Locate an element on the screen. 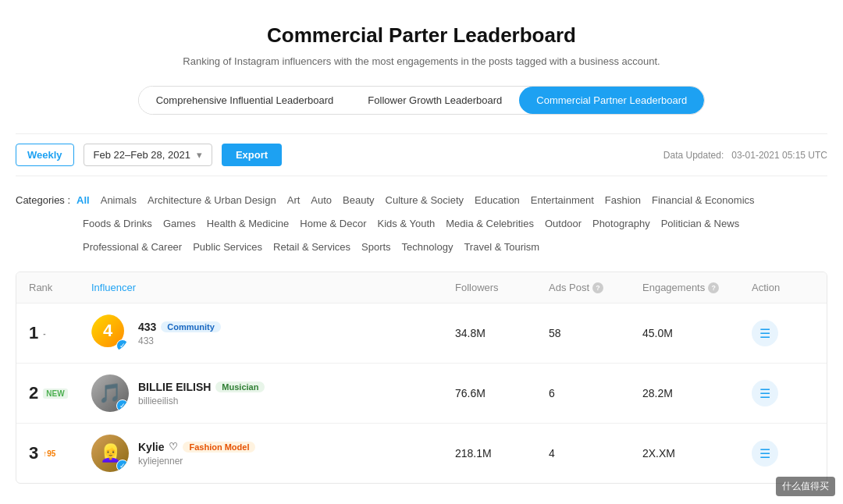 The image size is (843, 504). heart-icon: ♡ is located at coordinates (173, 446).